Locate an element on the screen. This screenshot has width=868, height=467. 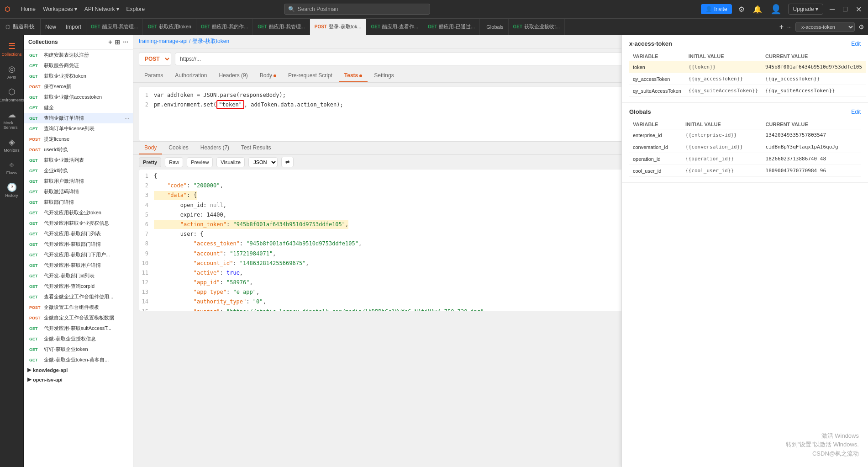
close-button: ✕ is located at coordinates (858, 9).